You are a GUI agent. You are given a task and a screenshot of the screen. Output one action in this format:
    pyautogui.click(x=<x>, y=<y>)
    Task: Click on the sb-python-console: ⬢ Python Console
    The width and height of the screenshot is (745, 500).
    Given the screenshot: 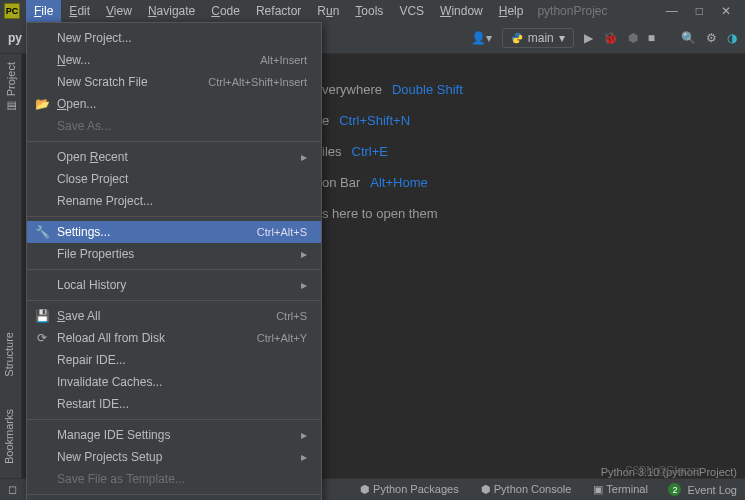 What is the action you would take?
    pyautogui.click(x=526, y=490)
    